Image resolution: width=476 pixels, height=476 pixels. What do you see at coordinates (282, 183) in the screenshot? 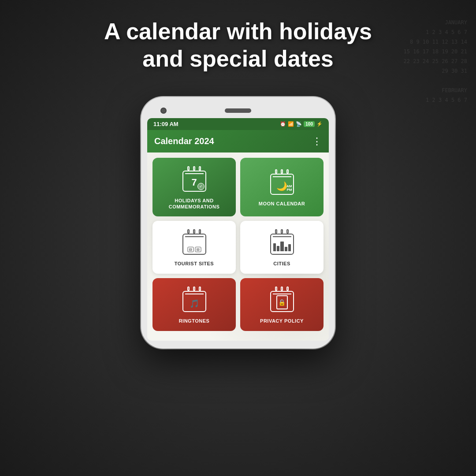
I see `moon-calendar-icon: 🌙 AM PM` at bounding box center [282, 183].